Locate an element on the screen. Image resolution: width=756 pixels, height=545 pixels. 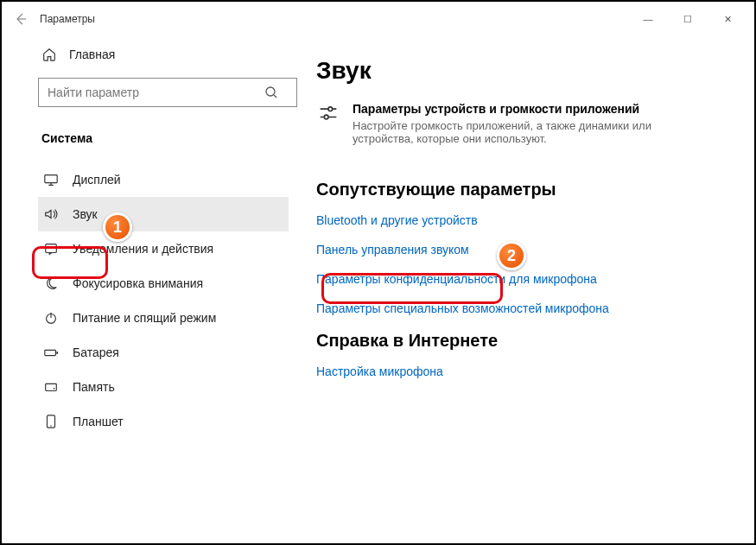
sidebar-item-battery: Батарея is located at coordinates (163, 352).